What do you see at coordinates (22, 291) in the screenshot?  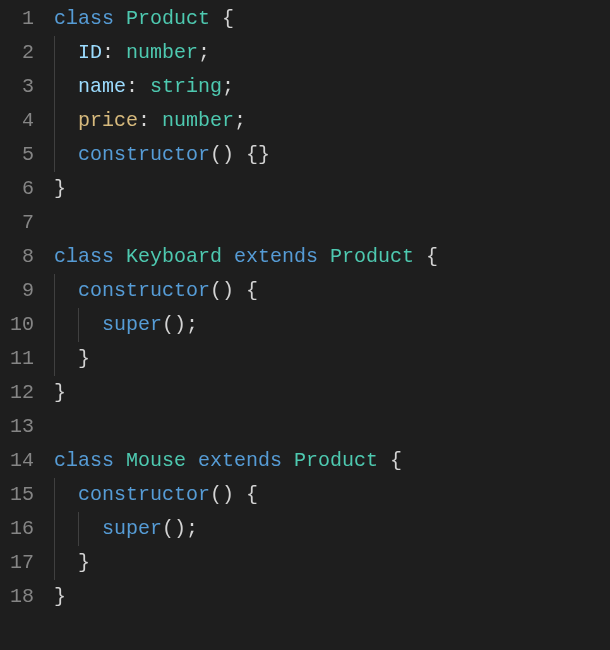 I see `line-number: 9` at bounding box center [22, 291].